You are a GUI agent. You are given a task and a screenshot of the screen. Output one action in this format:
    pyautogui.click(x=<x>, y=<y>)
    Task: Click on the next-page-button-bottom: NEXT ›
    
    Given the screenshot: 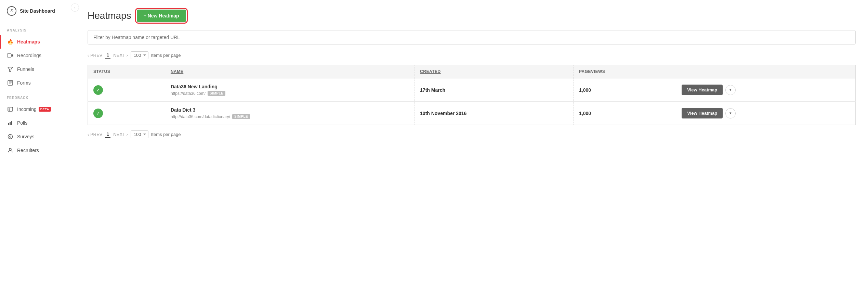 What is the action you would take?
    pyautogui.click(x=120, y=134)
    